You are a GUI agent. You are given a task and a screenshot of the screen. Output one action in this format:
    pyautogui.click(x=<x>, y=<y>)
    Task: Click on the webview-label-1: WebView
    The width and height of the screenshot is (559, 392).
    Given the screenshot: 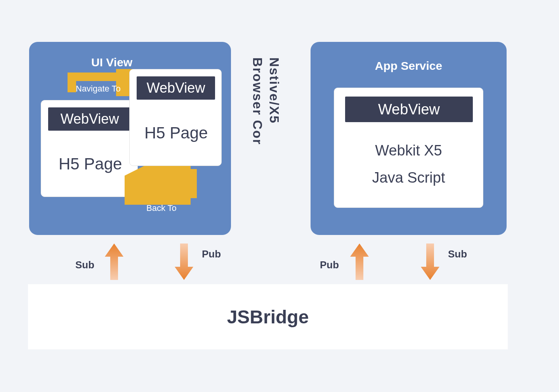 What is the action you would take?
    pyautogui.click(x=90, y=119)
    